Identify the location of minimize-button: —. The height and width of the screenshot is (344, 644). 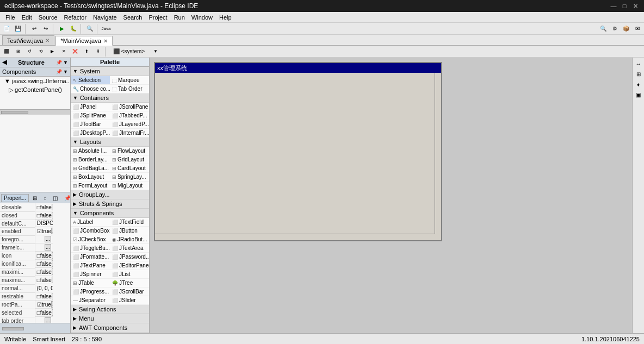
(614, 6).